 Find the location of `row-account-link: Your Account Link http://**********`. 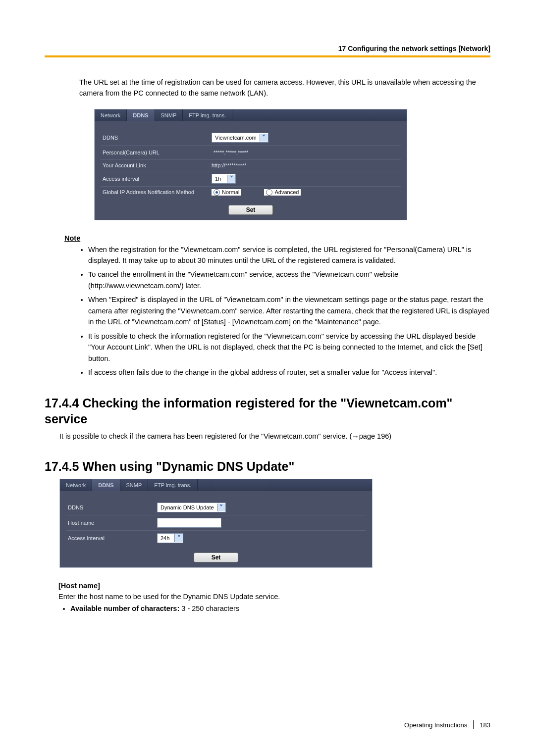

row-account-link: Your Account Link http://********** is located at coordinates (251, 165).